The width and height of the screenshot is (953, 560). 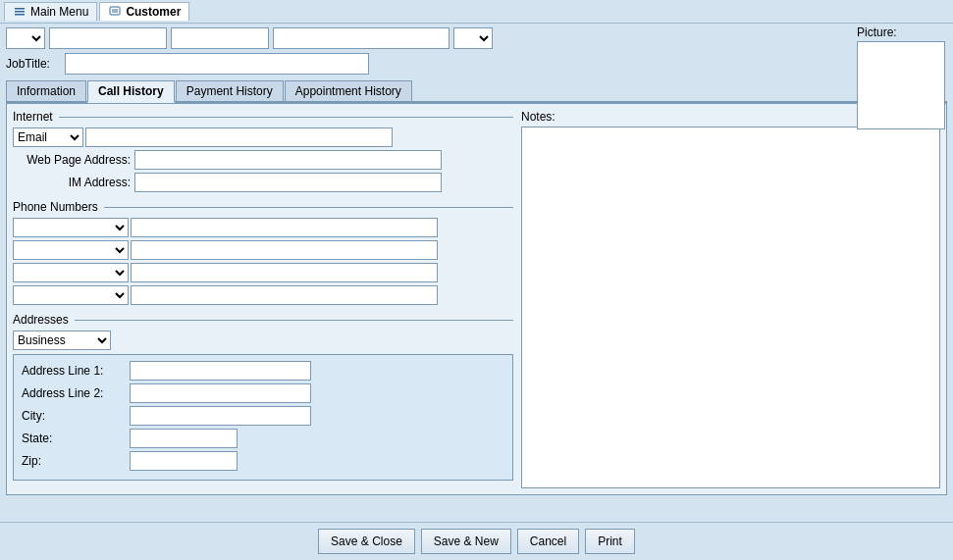 What do you see at coordinates (33, 117) in the screenshot?
I see `internet-label: Internet` at bounding box center [33, 117].